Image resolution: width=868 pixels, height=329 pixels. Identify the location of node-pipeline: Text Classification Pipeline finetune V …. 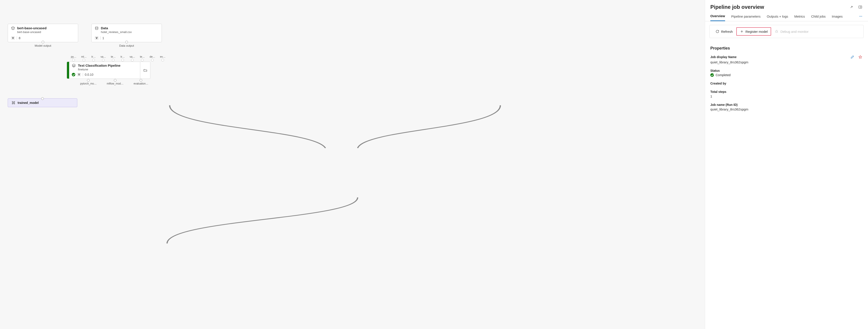
(108, 70).